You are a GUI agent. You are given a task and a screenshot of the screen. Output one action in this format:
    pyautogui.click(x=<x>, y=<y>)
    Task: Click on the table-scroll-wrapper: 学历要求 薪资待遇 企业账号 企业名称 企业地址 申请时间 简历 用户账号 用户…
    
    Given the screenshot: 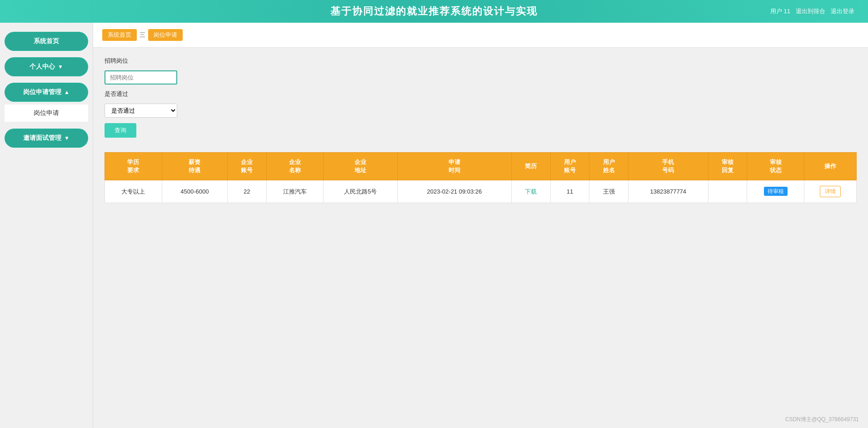 What is the action you would take?
    pyautogui.click(x=481, y=178)
    